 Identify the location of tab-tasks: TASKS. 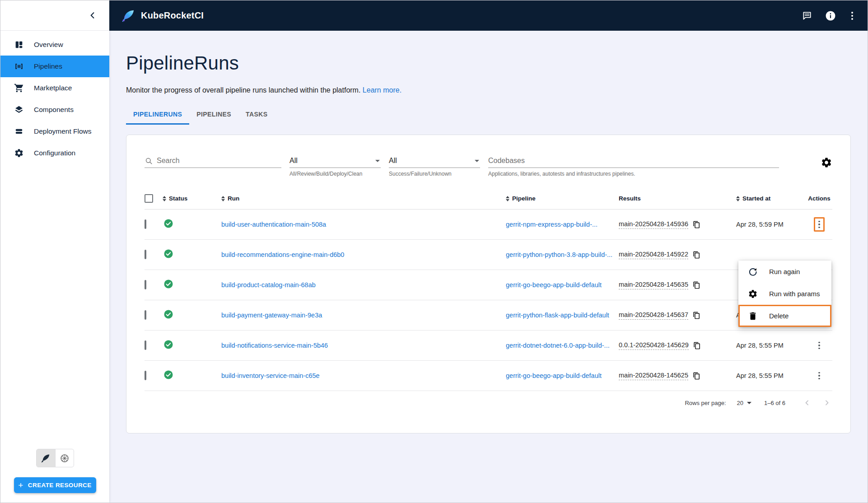
(257, 116).